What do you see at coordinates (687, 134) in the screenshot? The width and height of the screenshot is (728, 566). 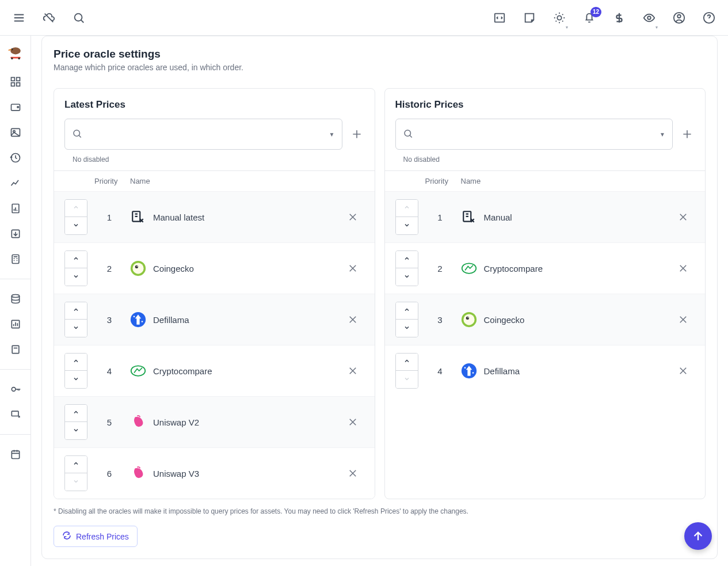 I see `historic-add-button` at bounding box center [687, 134].